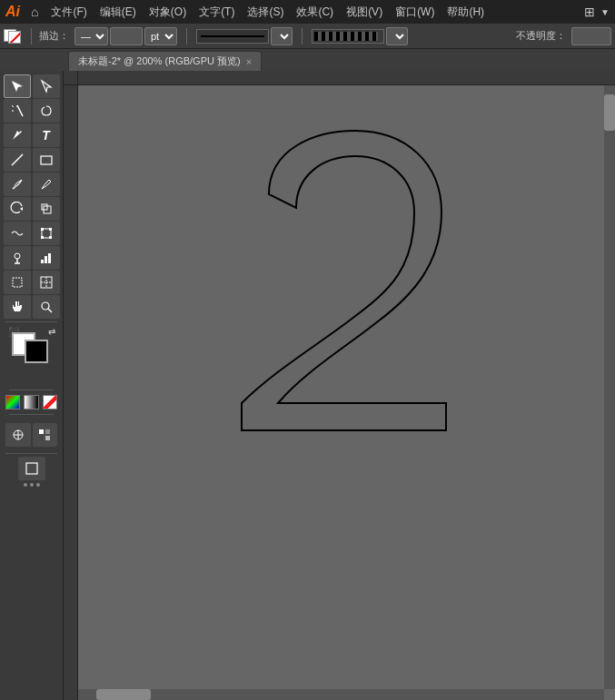  What do you see at coordinates (307, 60) in the screenshot?
I see `tab-bar: 未标题-2* @ 200% (RGB/GPU 预览) ×` at bounding box center [307, 60].